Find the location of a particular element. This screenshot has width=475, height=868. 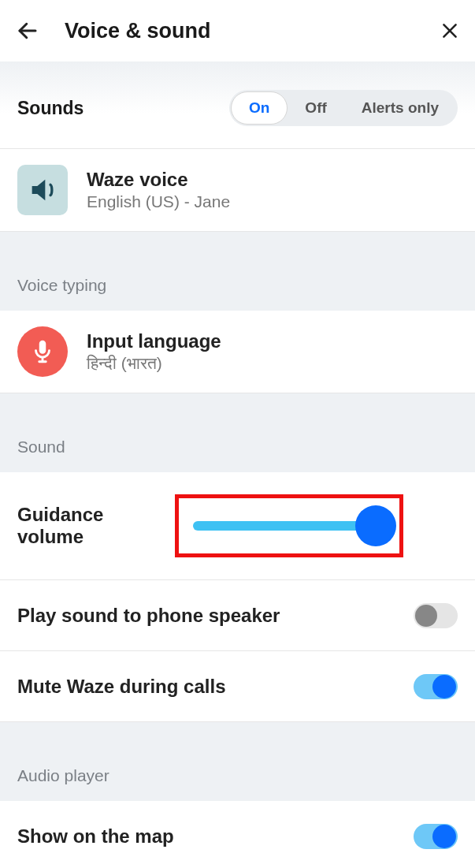

play-speaker-toggle is located at coordinates (436, 616).